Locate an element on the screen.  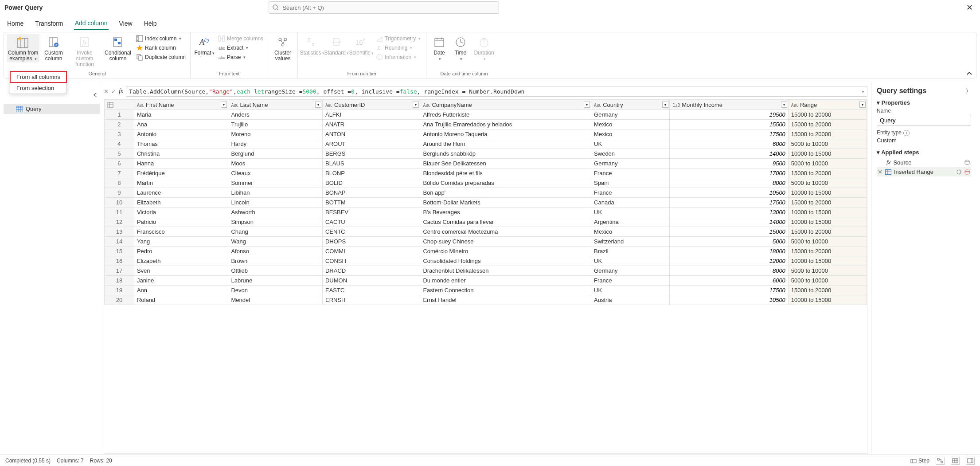
information-button: iInformation▾ is located at coordinates (398, 57).